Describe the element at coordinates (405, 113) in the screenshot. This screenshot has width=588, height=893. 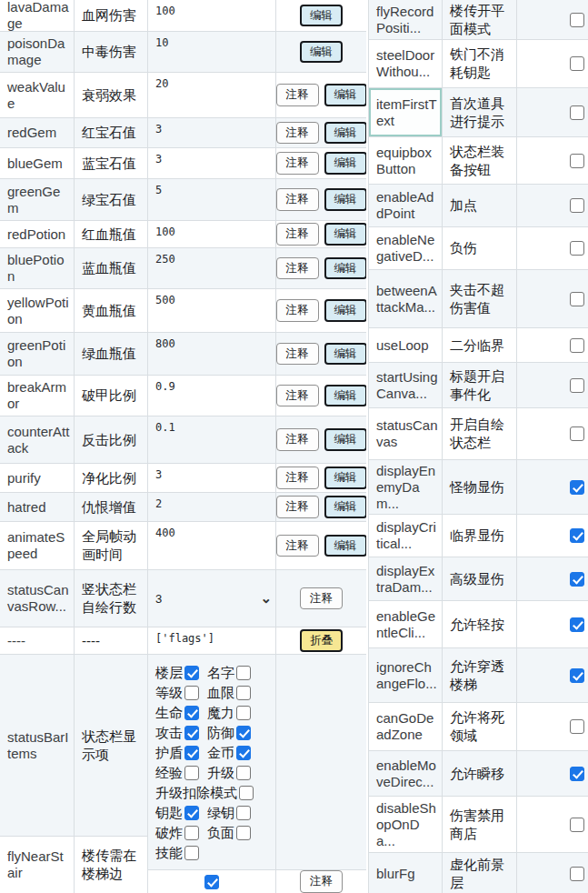
I see `config-key: itemFirstText` at that location.